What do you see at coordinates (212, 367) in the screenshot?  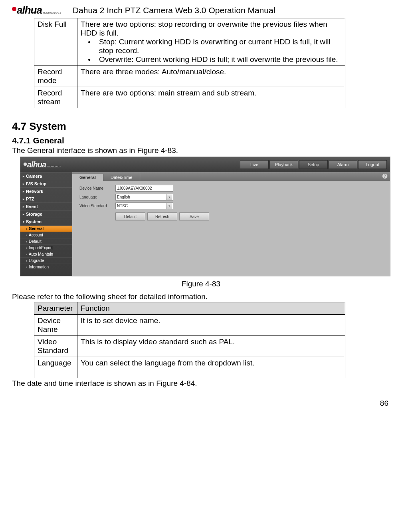 I see `func-cell: You can select the language from the dro…` at bounding box center [212, 367].